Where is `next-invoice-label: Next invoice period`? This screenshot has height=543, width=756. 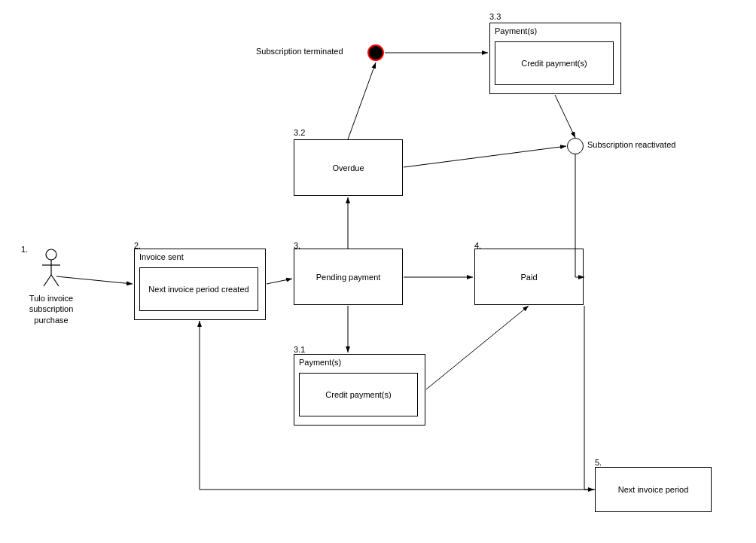 next-invoice-label: Next invoice period is located at coordinates (654, 490).